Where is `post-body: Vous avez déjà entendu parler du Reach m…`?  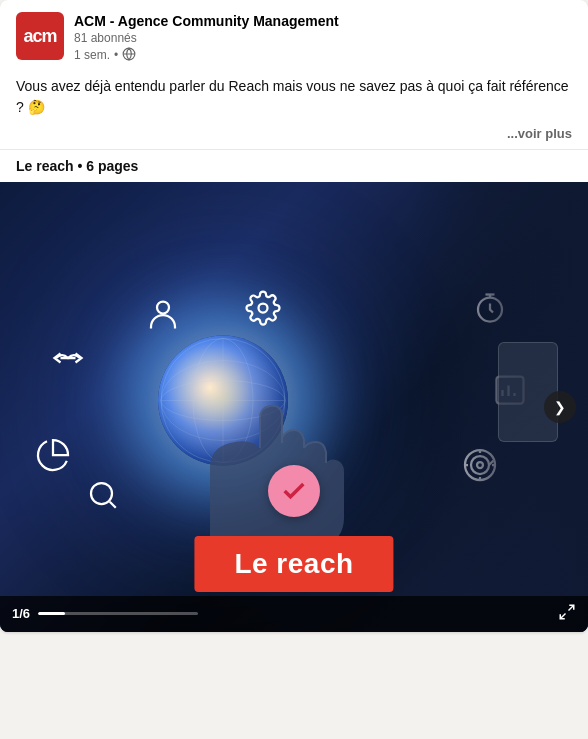 post-body: Vous avez déjà entendu parler du Reach m… is located at coordinates (294, 99).